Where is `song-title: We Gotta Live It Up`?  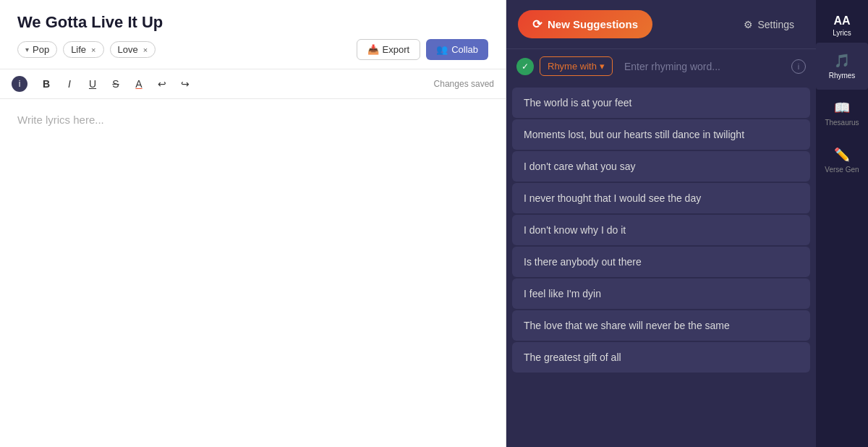 song-title: We Gotta Live It Up is located at coordinates (253, 20).